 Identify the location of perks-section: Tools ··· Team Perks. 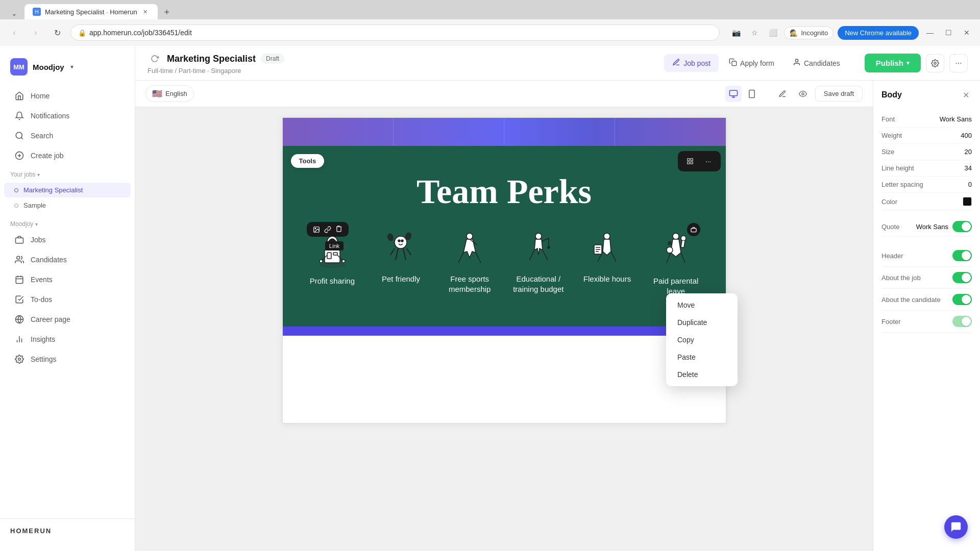
(504, 236).